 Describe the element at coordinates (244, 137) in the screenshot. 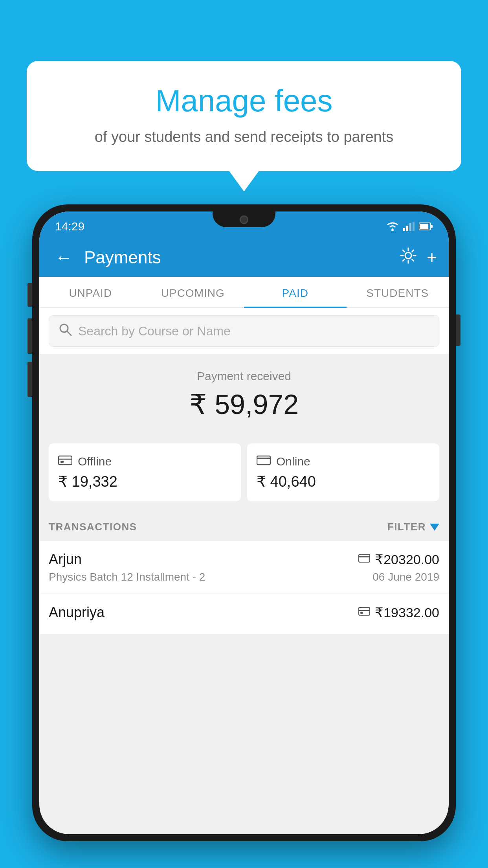

I see `bubble-subtitle: of your students and send receipts to pa…` at that location.